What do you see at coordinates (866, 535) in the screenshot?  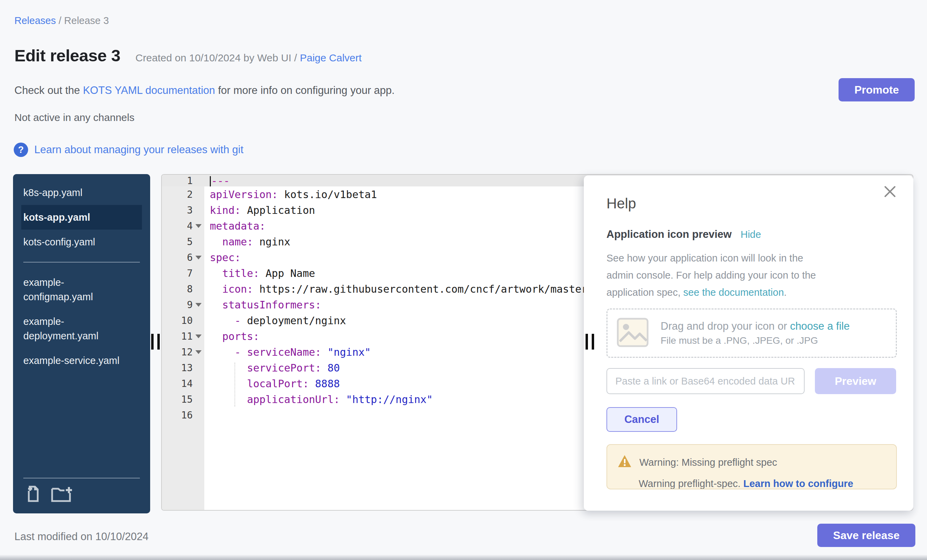 I see `save-release-button: Save release` at bounding box center [866, 535].